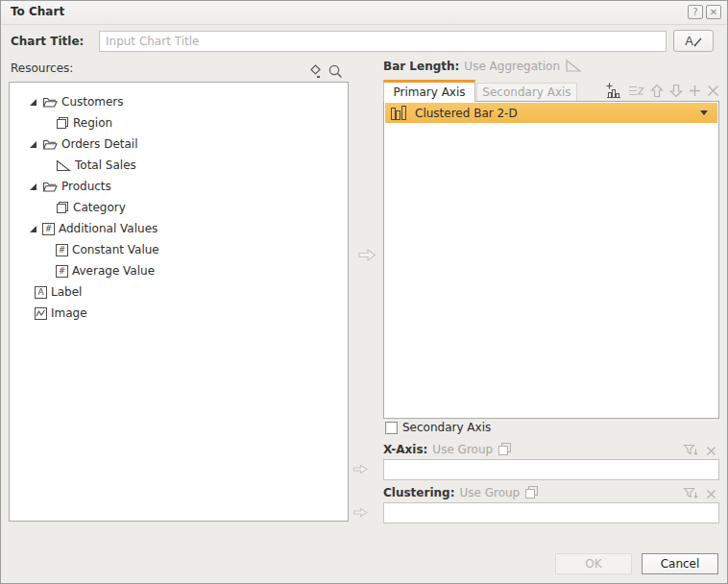 The image size is (728, 584). Describe the element at coordinates (179, 186) in the screenshot. I see `tree-item-products: Products` at that location.